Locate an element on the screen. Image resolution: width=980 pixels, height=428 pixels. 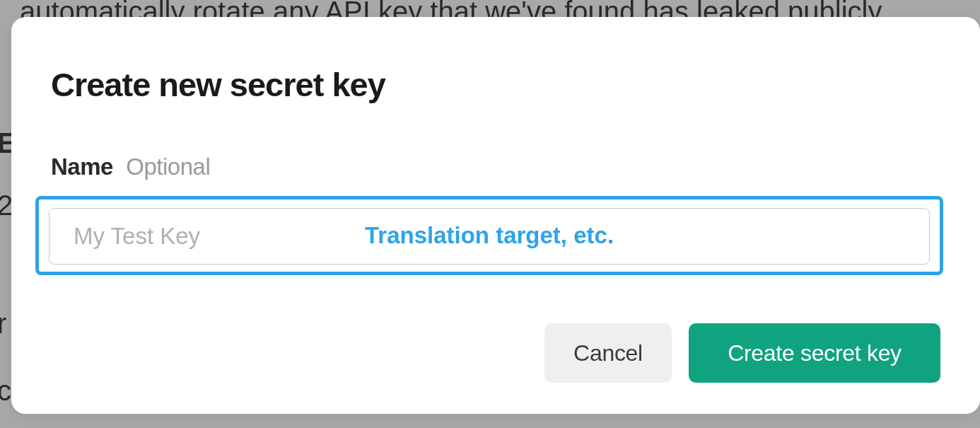
name-field-label-row: Name Optional is located at coordinates (496, 167).